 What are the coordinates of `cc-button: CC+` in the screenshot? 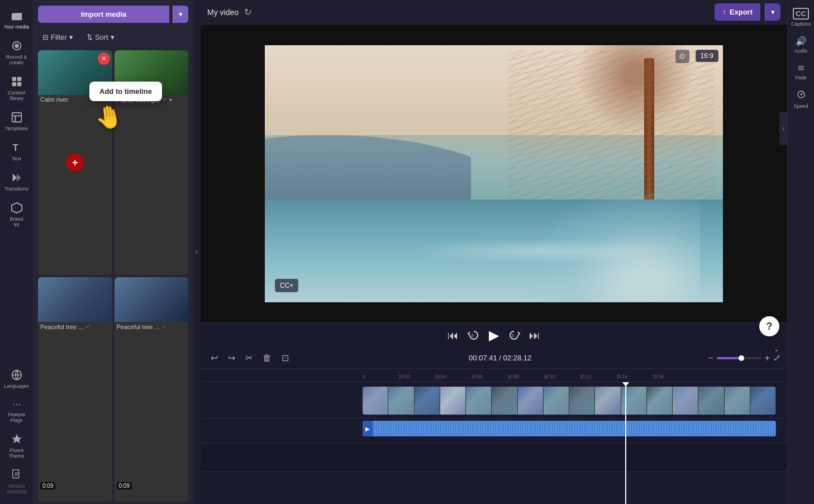 It's located at (287, 286).